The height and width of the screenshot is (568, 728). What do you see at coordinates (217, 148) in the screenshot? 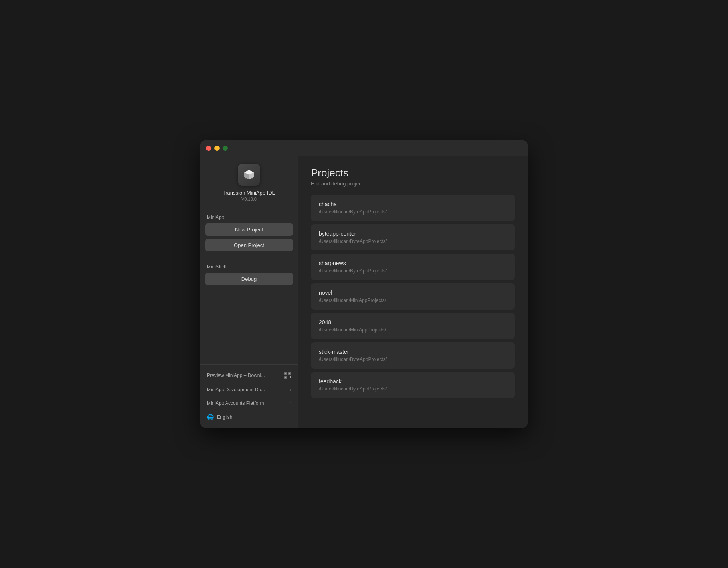
I see `minimize-button` at bounding box center [217, 148].